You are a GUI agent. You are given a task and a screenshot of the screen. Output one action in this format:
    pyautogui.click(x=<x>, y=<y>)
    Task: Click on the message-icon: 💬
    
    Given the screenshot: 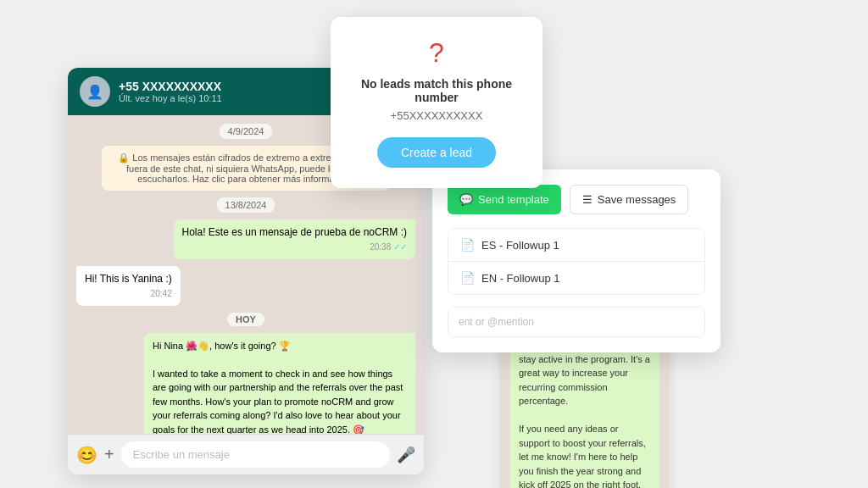 What is the action you would take?
    pyautogui.click(x=466, y=200)
    